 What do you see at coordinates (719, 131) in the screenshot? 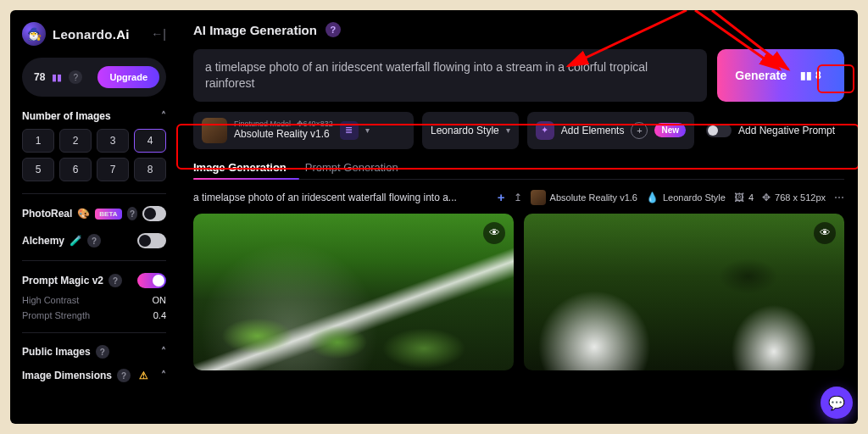
I see `toggle-track` at bounding box center [719, 131].